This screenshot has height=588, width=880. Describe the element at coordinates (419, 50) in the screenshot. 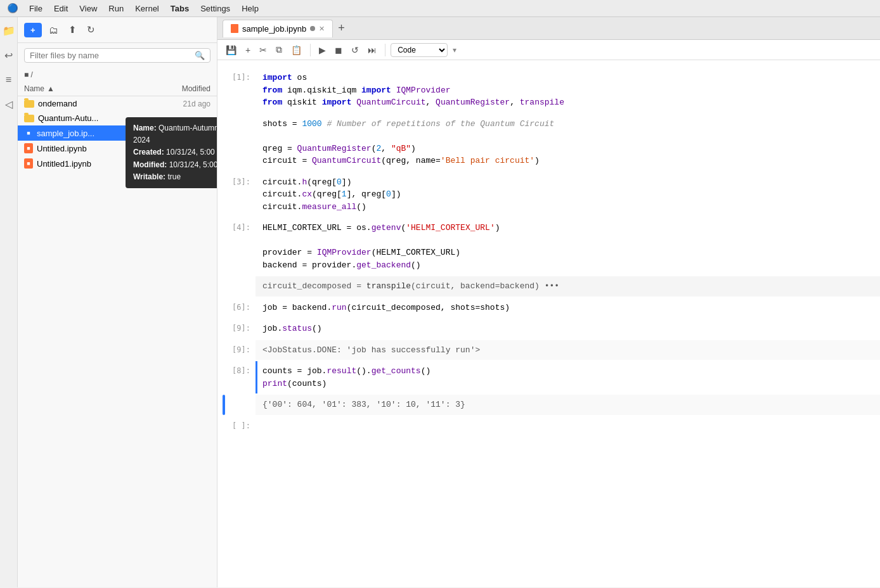

I see `cell-type-select: Code Markdown Raw` at that location.